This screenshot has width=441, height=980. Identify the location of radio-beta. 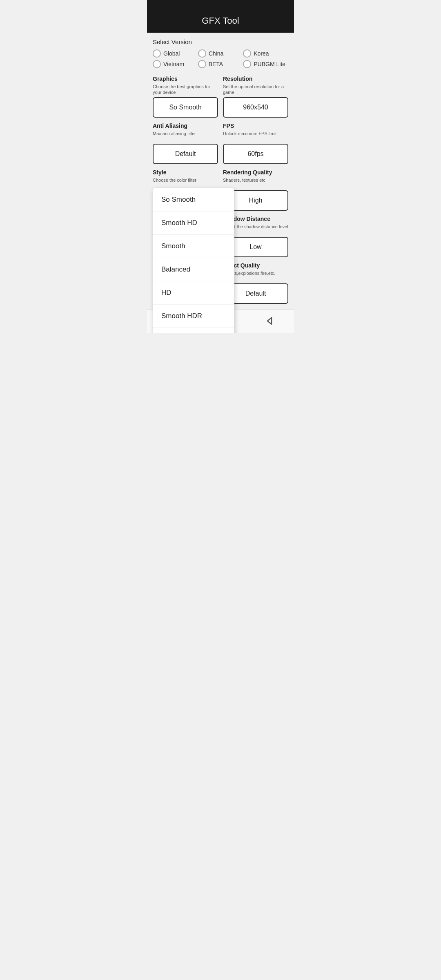
(202, 64).